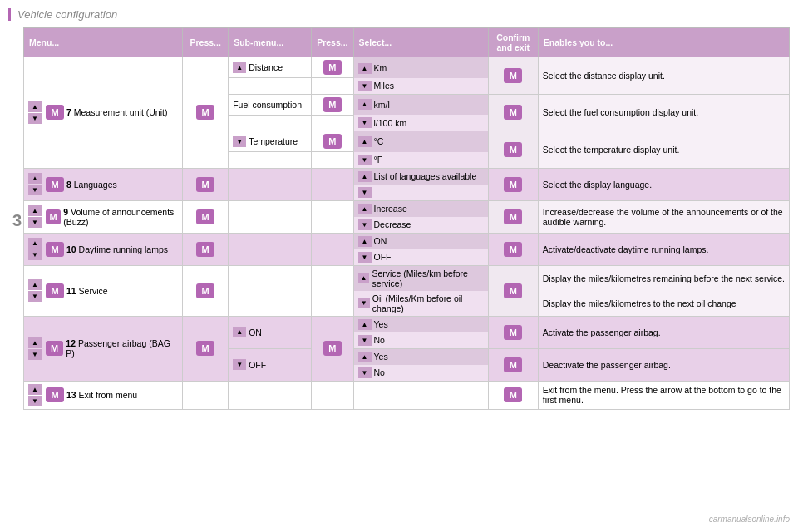 The height and width of the screenshot is (532, 798). What do you see at coordinates (365, 209) in the screenshot?
I see `arrow-up-increase: ▲` at bounding box center [365, 209].